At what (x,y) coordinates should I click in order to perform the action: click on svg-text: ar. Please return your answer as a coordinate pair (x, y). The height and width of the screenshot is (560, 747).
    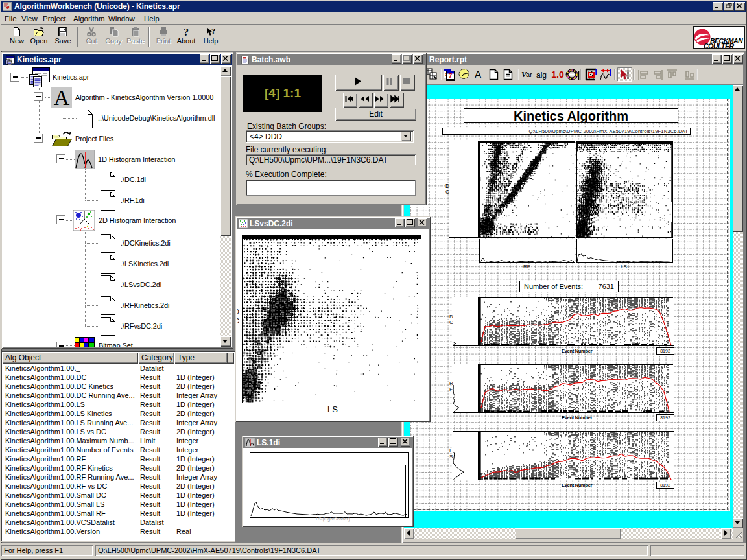
    Looking at the image, I should click on (529, 75).